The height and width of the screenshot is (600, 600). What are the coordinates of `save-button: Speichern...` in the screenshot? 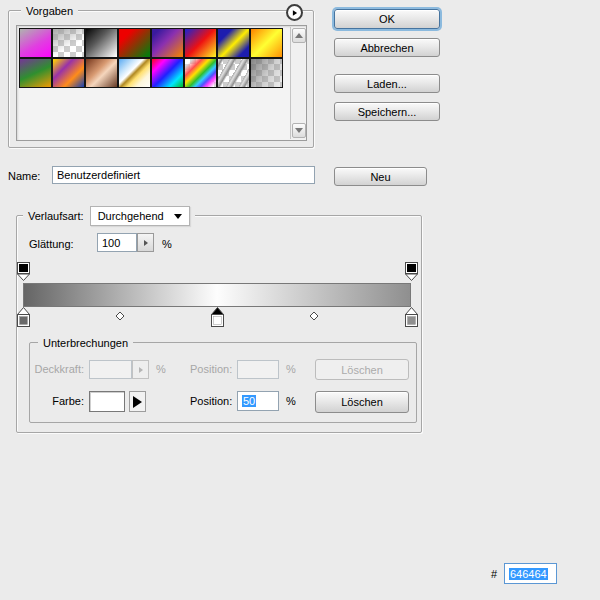 It's located at (387, 112).